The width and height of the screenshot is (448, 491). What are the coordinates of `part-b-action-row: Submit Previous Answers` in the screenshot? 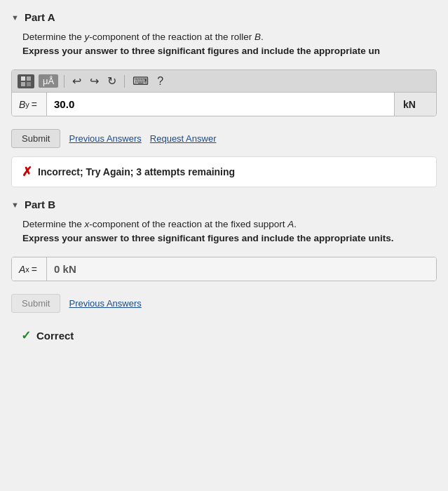 It's located at (224, 303).